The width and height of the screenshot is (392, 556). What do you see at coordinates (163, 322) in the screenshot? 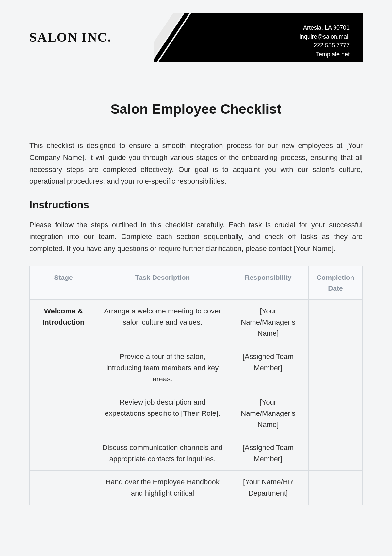
I see `cell-task: Arrange a welcome meeting to cover salon…` at bounding box center [163, 322].